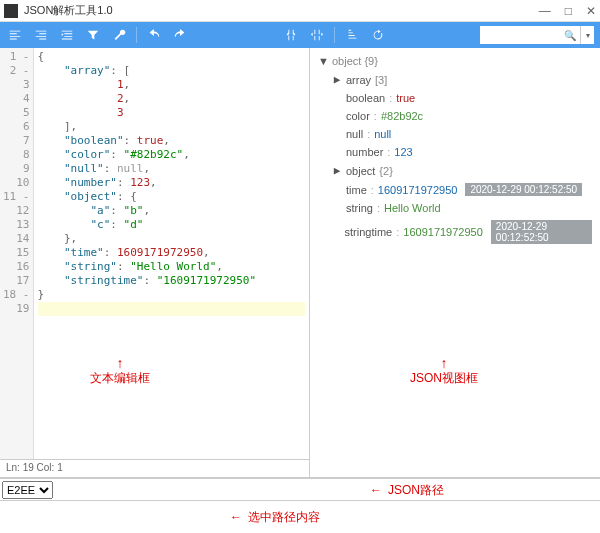 The height and width of the screenshot is (533, 600). Describe the element at coordinates (16, 239) in the screenshot. I see `line-number: 14` at that location.